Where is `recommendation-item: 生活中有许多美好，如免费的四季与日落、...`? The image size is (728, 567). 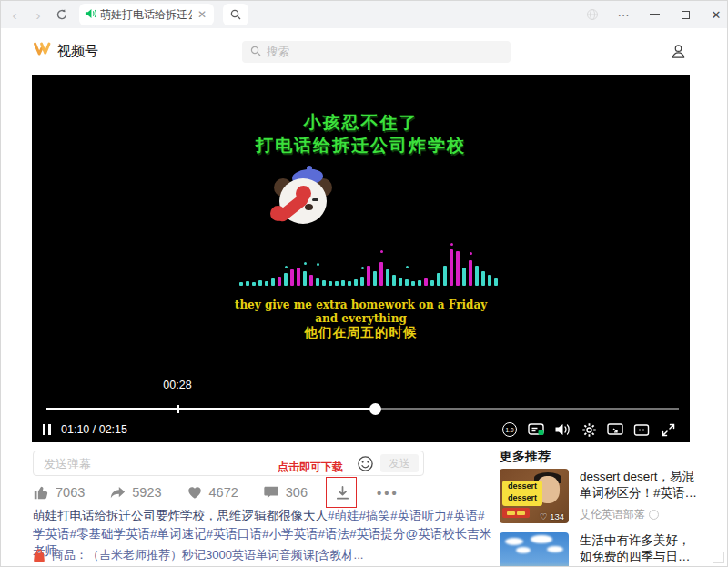
recommendation-item: 生活中有许多美好，如免费的四季与日落、... is located at coordinates (600, 550).